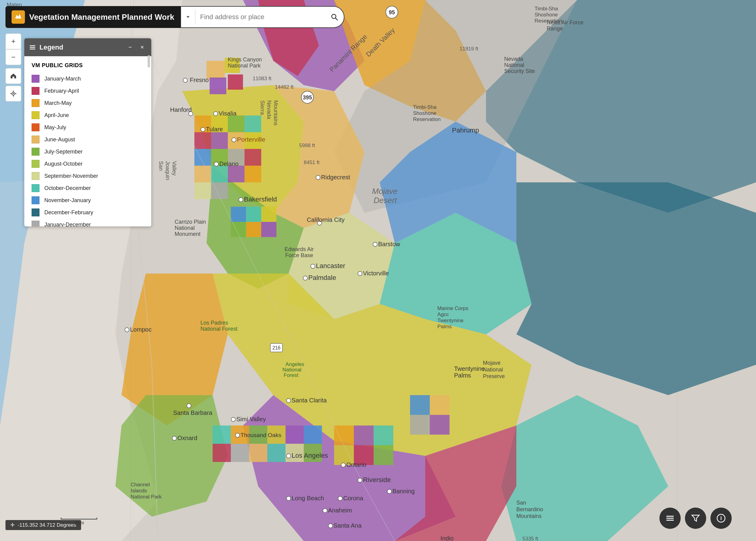  Describe the element at coordinates (245, 60) in the screenshot. I see `svg-text: Kings Canyon` at that location.